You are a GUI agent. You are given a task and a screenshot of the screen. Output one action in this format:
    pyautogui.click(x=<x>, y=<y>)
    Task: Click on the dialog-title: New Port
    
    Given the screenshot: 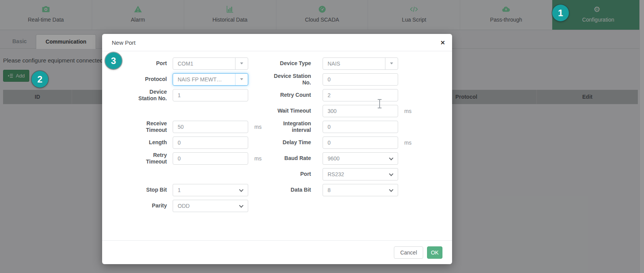 What is the action you would take?
    pyautogui.click(x=124, y=42)
    